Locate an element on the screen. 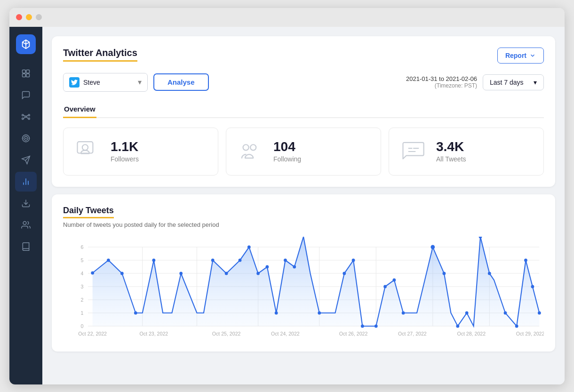 This screenshot has height=392, width=574. period-selector: Last 7 days ▾ is located at coordinates (513, 82).